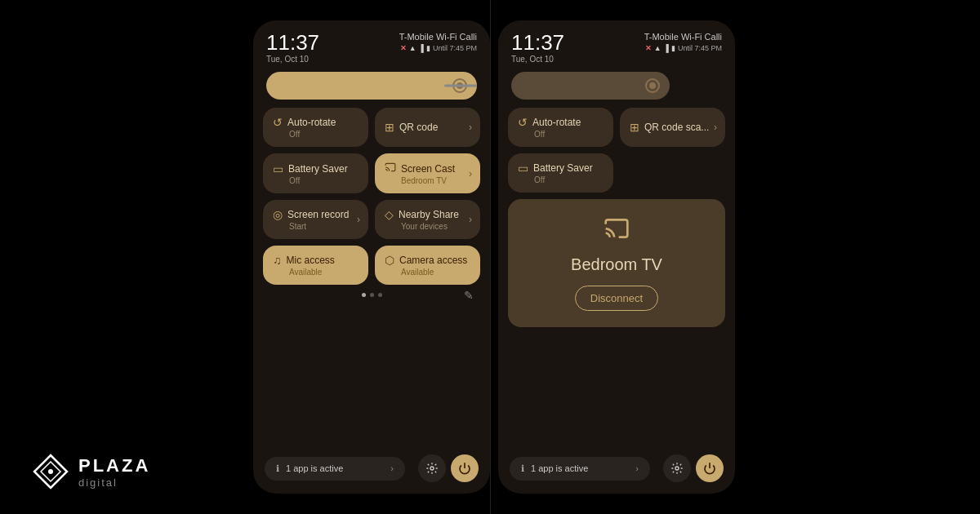  What do you see at coordinates (114, 472) in the screenshot?
I see `logo-text-group: PLAZA digital` at bounding box center [114, 472].